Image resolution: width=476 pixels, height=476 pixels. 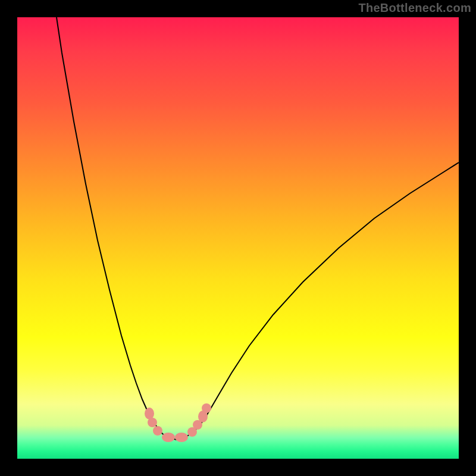 I want to click on watermark-text: TheBottleneck.com, so click(x=415, y=8).